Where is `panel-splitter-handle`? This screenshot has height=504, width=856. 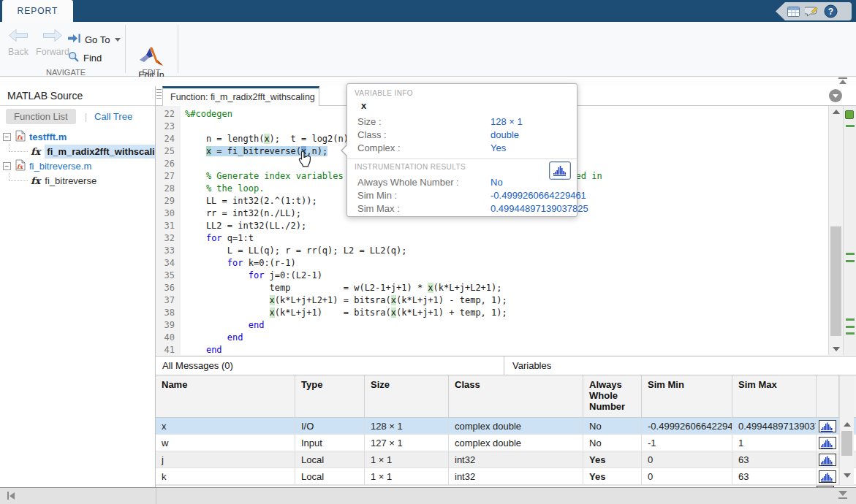
panel-splitter-handle is located at coordinates (159, 95).